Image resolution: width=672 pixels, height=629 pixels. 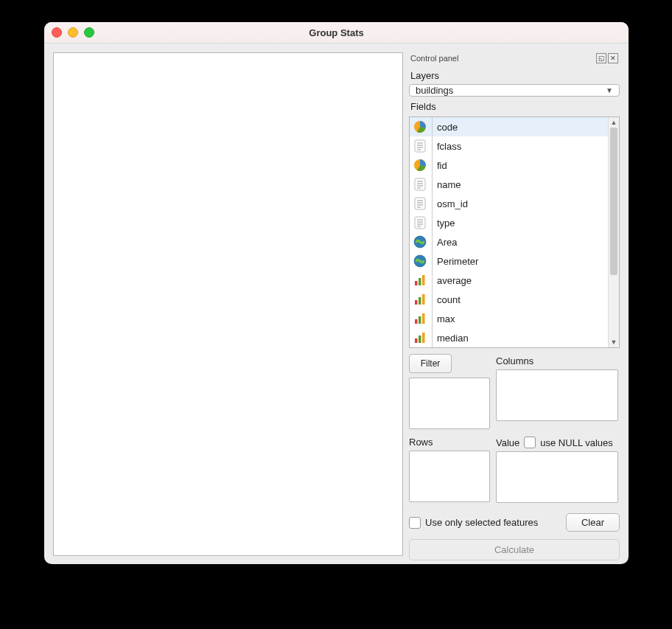 What do you see at coordinates (614, 201) in the screenshot?
I see `scroll-thumb` at bounding box center [614, 201].